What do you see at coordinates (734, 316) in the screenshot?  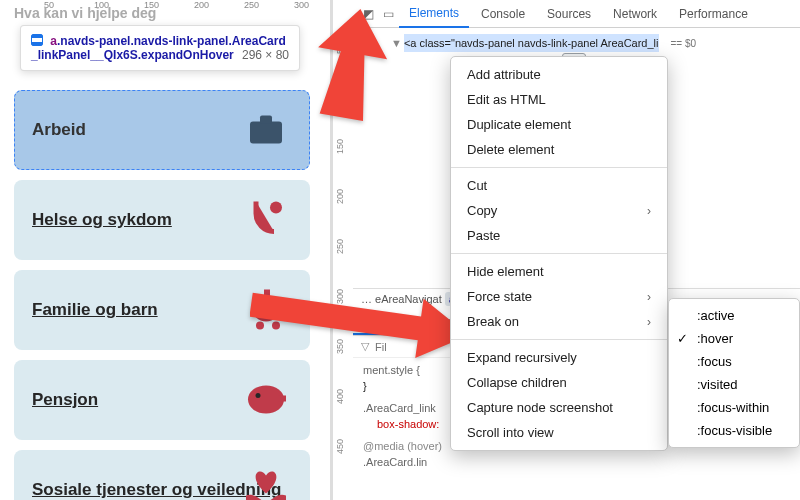 I see `state-active: :active` at bounding box center [734, 316].